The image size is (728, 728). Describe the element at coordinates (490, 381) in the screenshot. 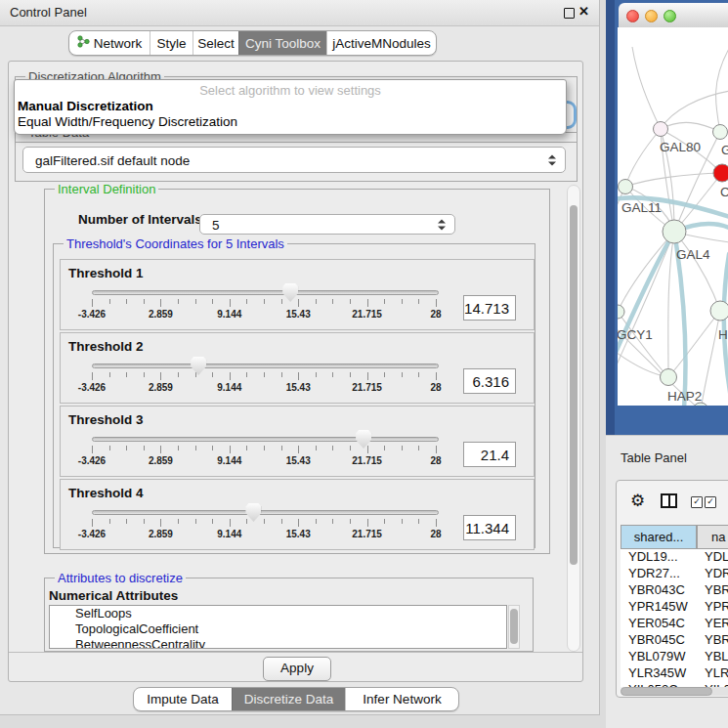

I see `threshold-value-field: 6.316` at that location.